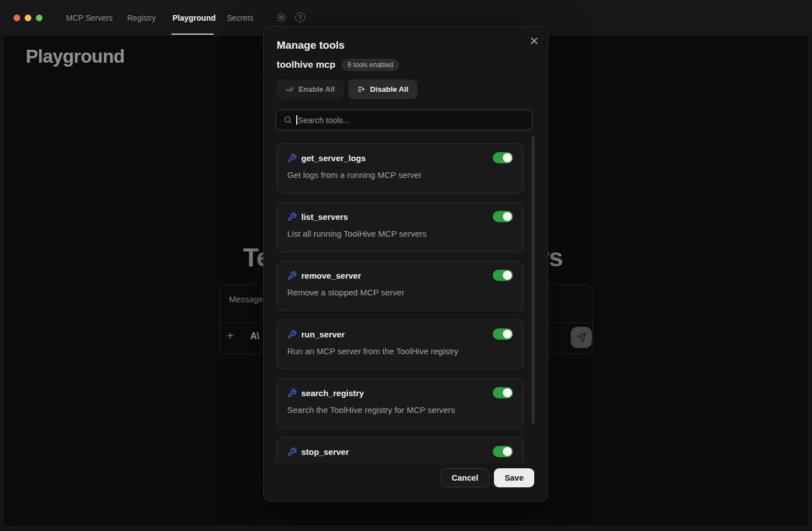 This screenshot has height=531, width=812. What do you see at coordinates (400, 292) in the screenshot?
I see `tool-description: Remove a stopped MCP server` at bounding box center [400, 292].